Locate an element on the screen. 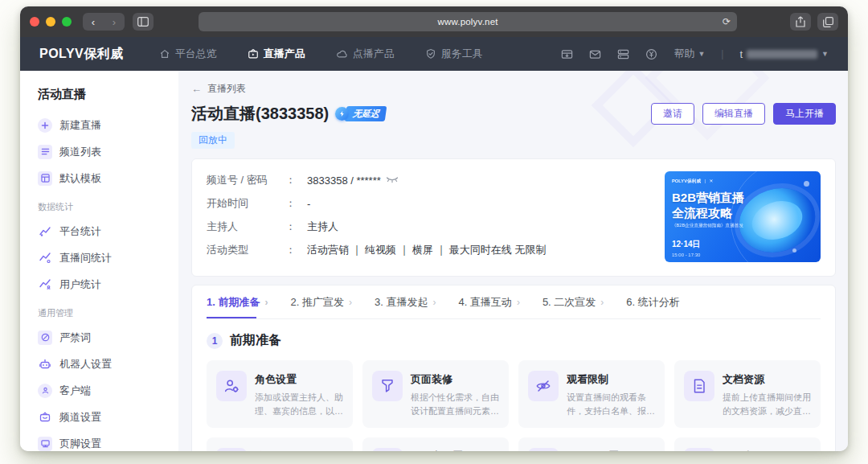  banner-title: B2B营销直播 全流程攻略 is located at coordinates (708, 206).